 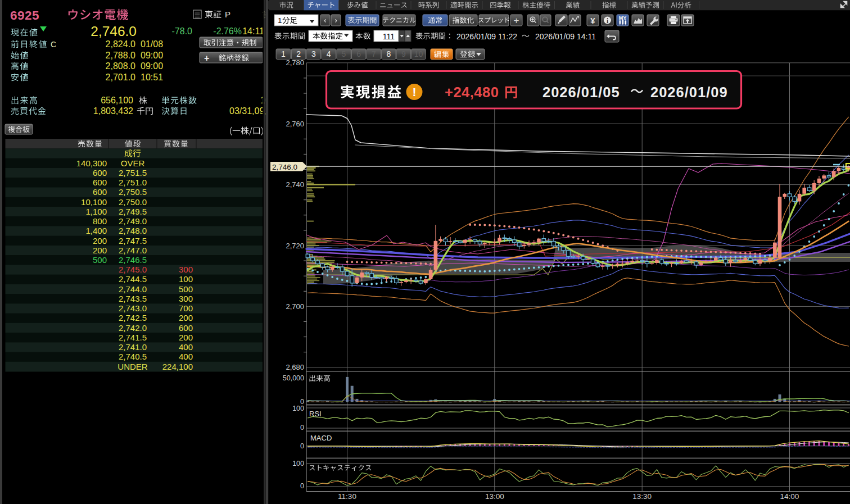 I want to click on svg-text: 2,746.5, so click(x=133, y=260).